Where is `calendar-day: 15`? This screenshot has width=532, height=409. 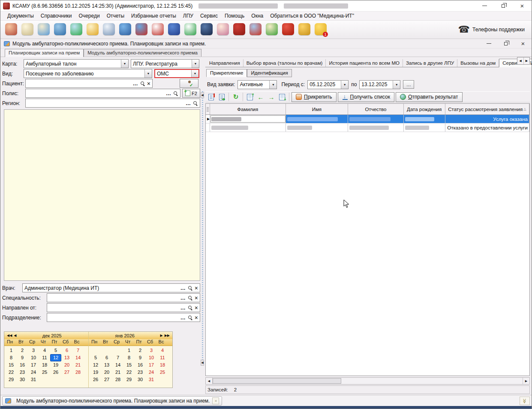
calendar-day: 15 is located at coordinates (11, 365).